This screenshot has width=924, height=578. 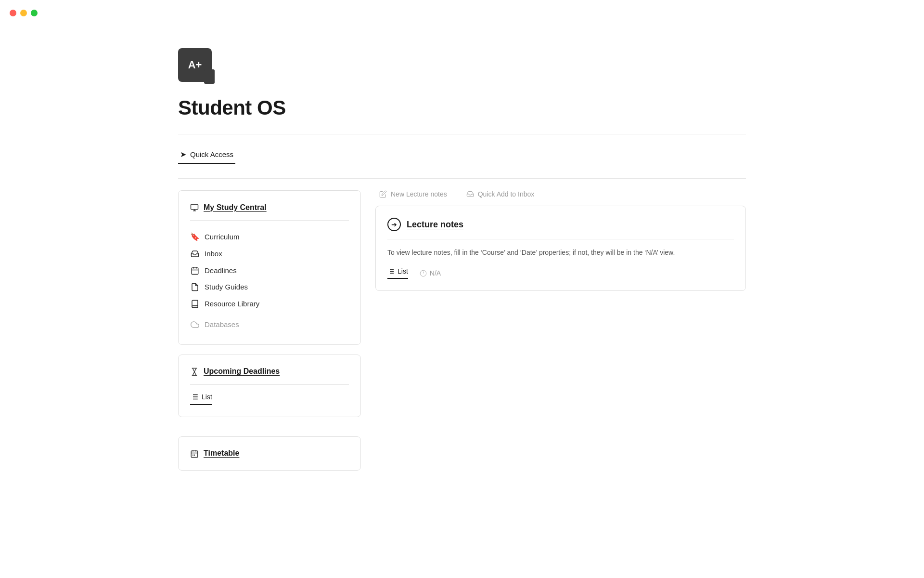 What do you see at coordinates (183, 154) in the screenshot?
I see `quick-access-icon: ➤` at bounding box center [183, 154].